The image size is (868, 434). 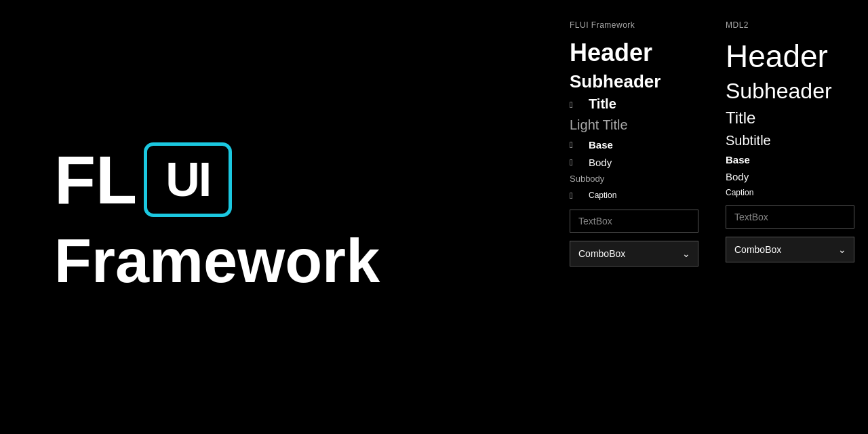 I want to click on mdl2-title: Title, so click(x=790, y=118).